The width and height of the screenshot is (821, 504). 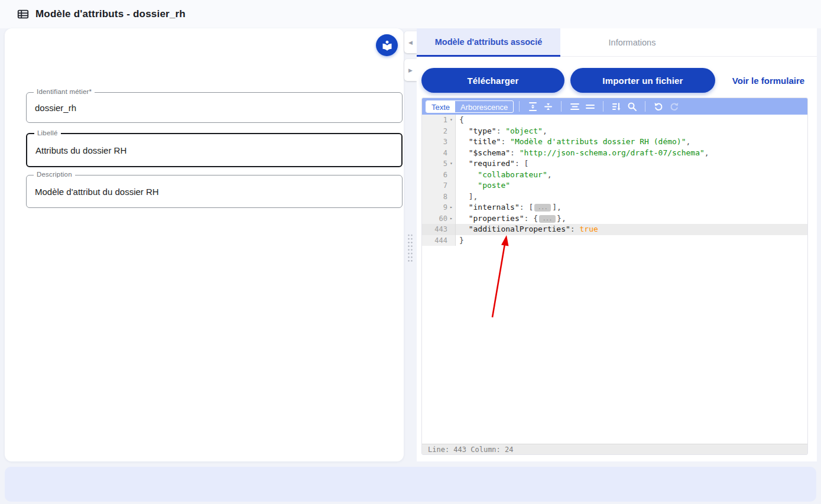 I want to click on description-label: Description, so click(x=54, y=174).